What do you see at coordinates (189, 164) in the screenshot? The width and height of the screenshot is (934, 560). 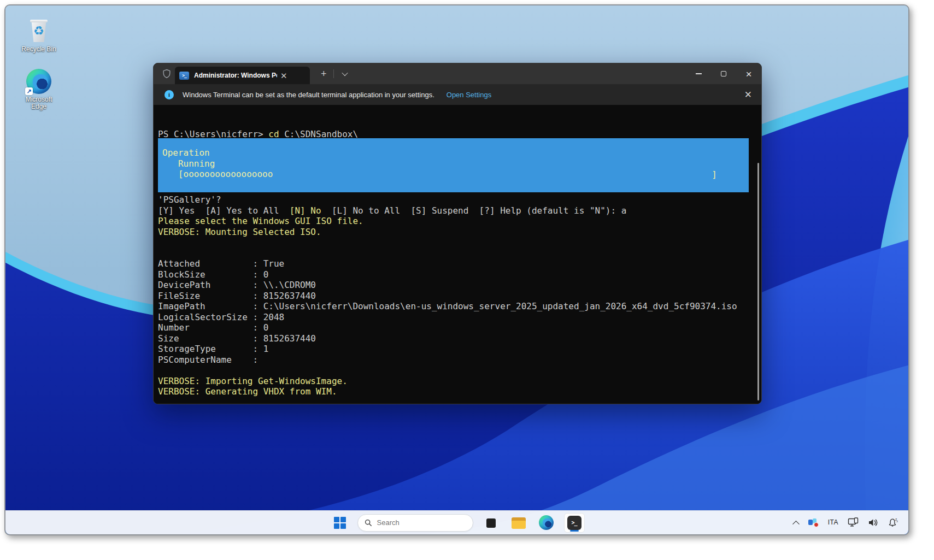 I see `progress-status: Running` at bounding box center [189, 164].